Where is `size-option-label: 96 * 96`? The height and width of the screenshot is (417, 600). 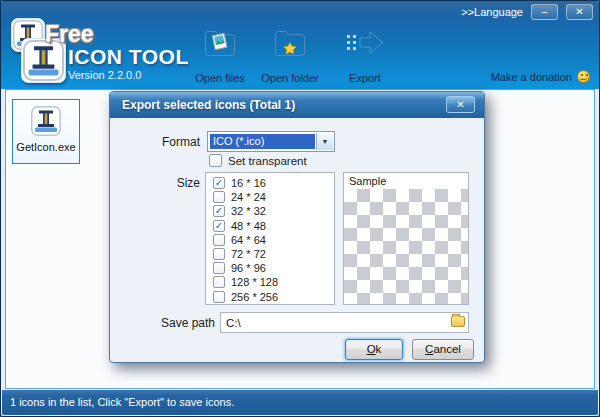 size-option-label: 96 * 96 is located at coordinates (248, 268).